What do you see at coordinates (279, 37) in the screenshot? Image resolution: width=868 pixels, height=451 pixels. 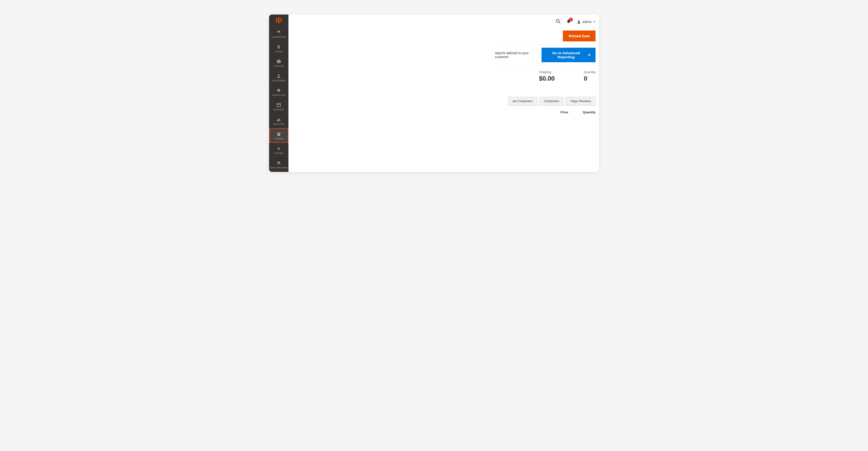 I see `sidebar-item-label: DASHBOARD` at bounding box center [279, 37].